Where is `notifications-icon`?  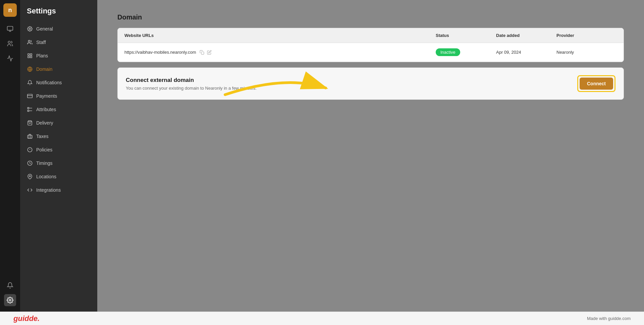
notifications-icon is located at coordinates (30, 83).